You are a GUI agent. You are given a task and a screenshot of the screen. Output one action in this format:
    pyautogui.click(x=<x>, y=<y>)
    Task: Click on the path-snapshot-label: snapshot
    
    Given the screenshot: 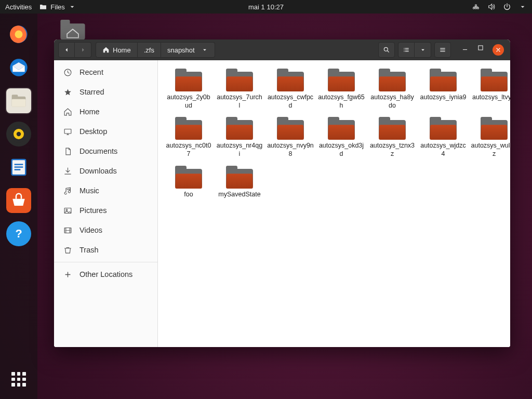 What is the action you would take?
    pyautogui.click(x=181, y=50)
    